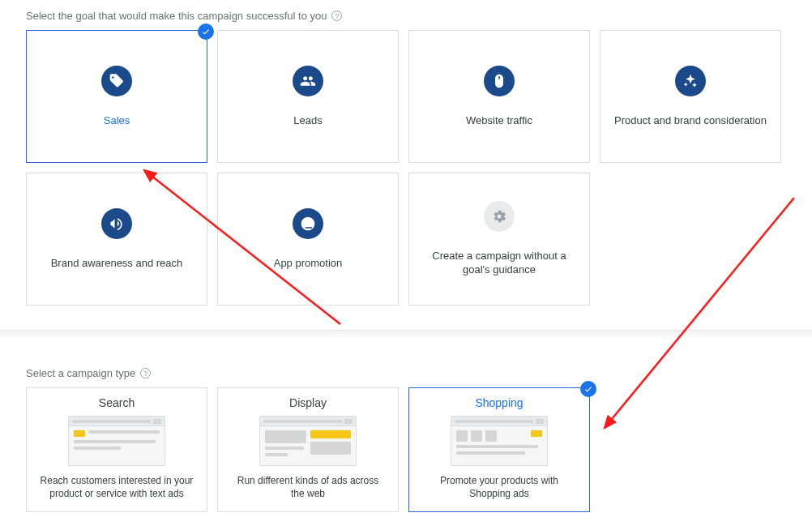 The height and width of the screenshot is (530, 812). Describe the element at coordinates (308, 96) in the screenshot. I see `goal-card-leads: Leads` at that location.